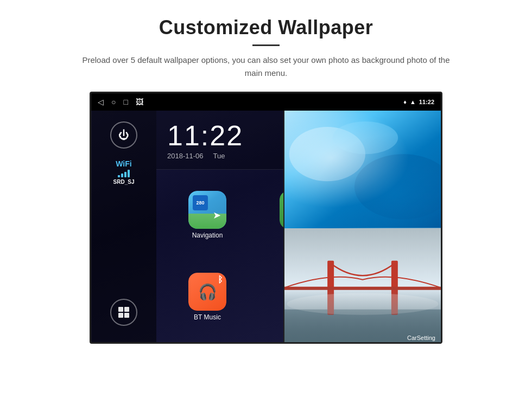 The width and height of the screenshot is (532, 411). Describe the element at coordinates (124, 153) in the screenshot. I see `sidebar-top: ⏻ WiFi SRD_SJ` at that location.